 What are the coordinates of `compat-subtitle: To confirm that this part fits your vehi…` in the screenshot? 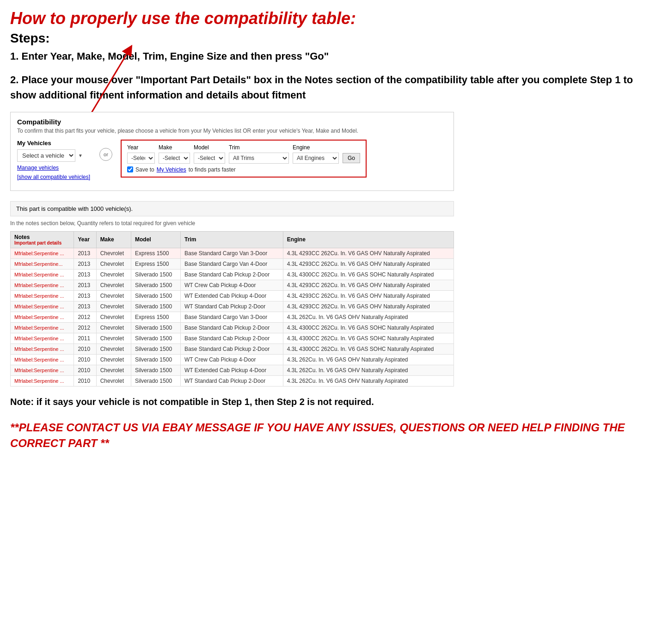 It's located at (232, 131).